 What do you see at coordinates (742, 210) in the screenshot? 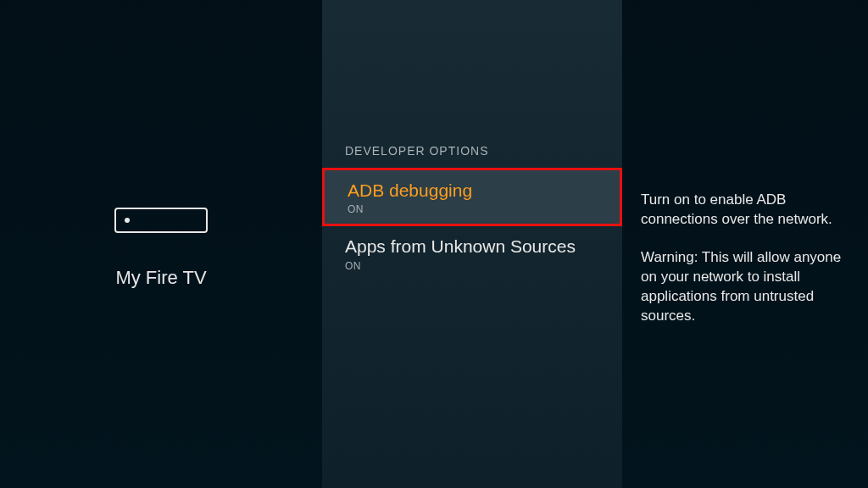
I see `desc-paragraph-1: Turn on to enable ADB connections over t…` at bounding box center [742, 210].